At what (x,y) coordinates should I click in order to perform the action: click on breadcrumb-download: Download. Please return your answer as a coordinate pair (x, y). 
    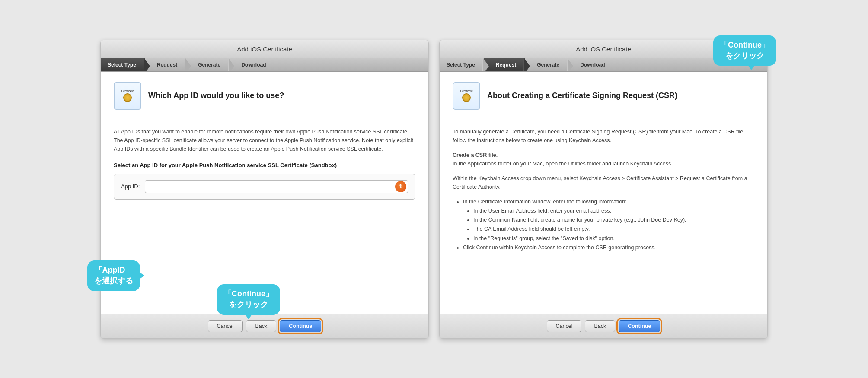
    Looking at the image, I should click on (252, 65).